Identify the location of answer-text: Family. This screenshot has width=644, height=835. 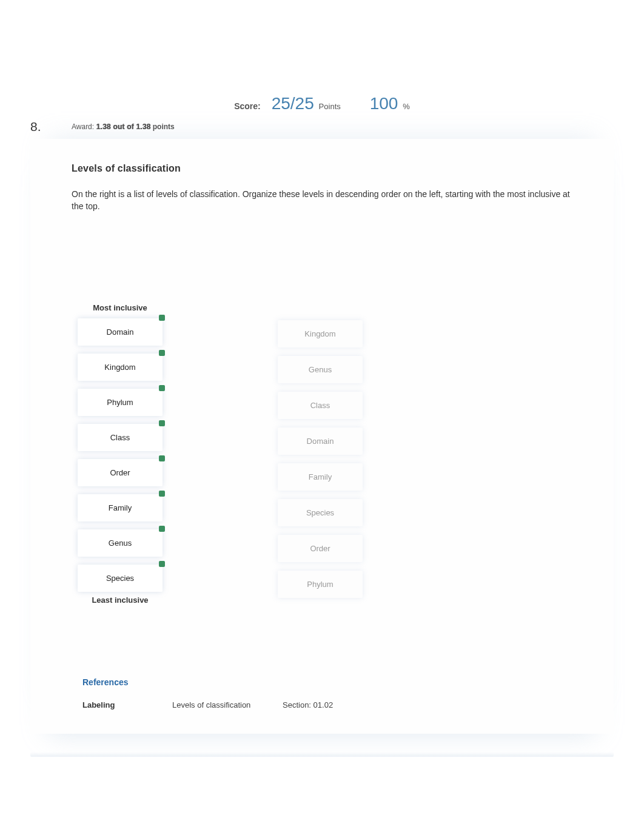
(120, 508).